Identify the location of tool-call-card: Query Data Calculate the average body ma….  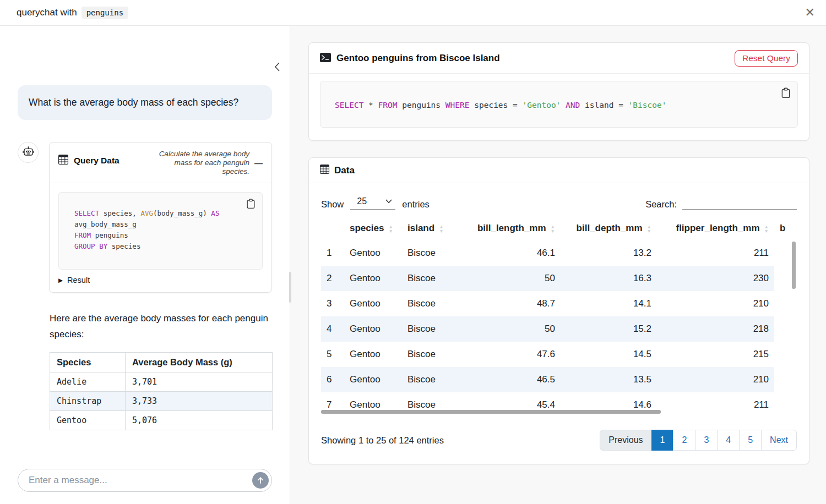
(161, 217).